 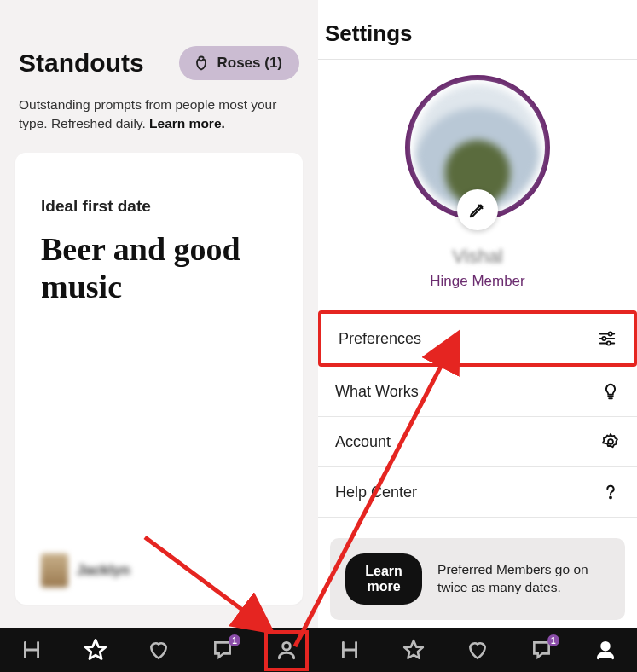 I want to click on lightbulb-icon, so click(x=611, y=391).